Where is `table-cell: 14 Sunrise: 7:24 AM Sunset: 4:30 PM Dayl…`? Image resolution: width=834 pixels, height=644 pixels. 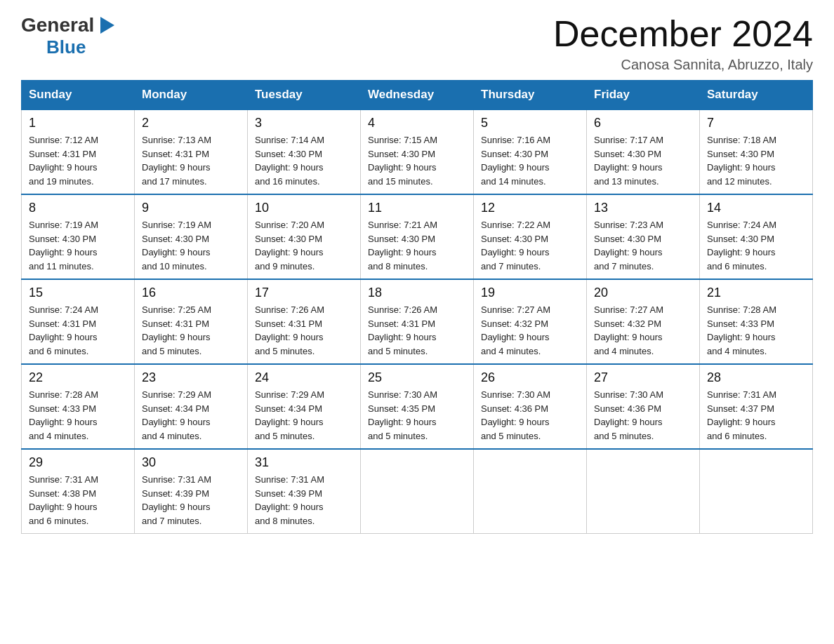
table-cell: 14 Sunrise: 7:24 AM Sunset: 4:30 PM Dayl… is located at coordinates (757, 237).